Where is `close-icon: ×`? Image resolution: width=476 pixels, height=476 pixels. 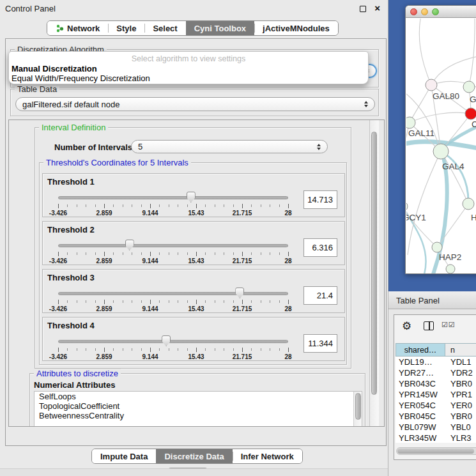
close-icon: × is located at coordinates (377, 8).